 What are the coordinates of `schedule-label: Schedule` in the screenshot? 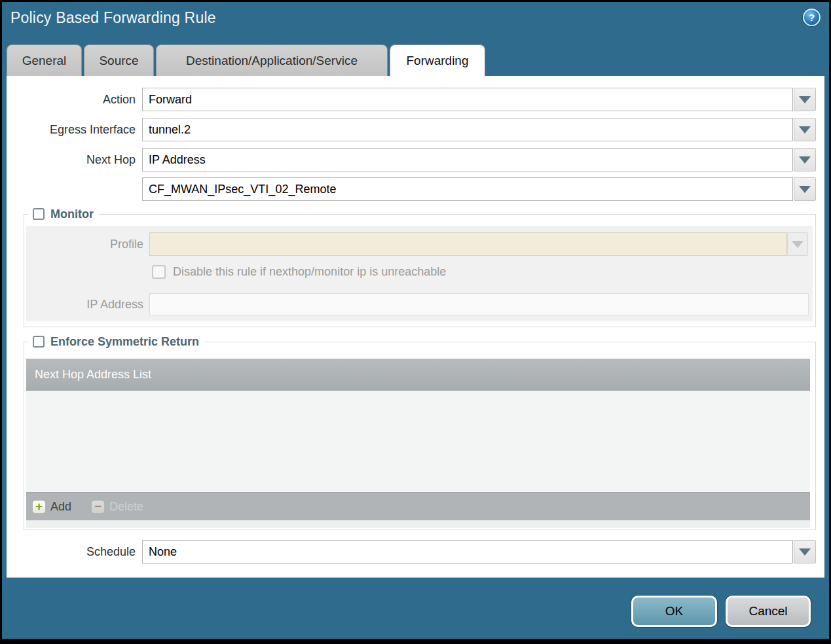 It's located at (71, 552).